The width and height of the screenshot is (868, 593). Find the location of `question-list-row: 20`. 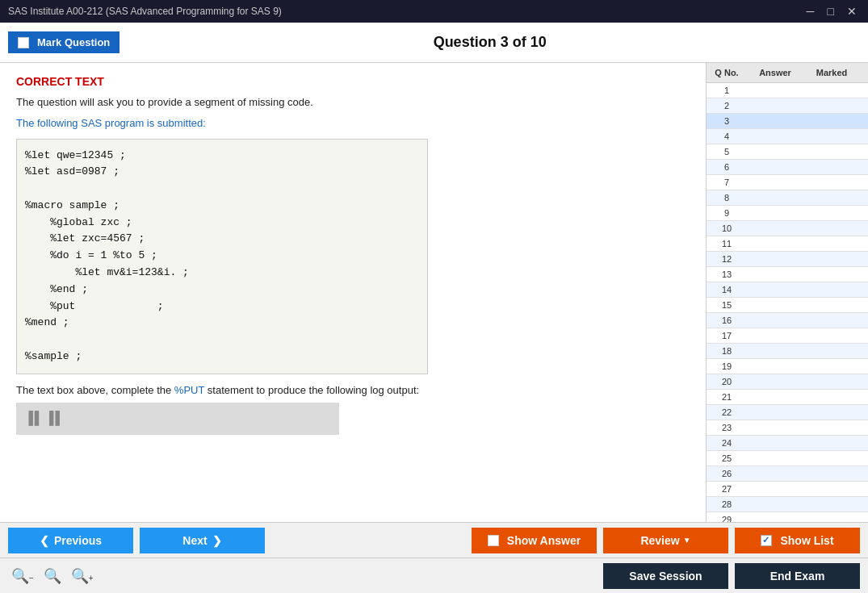

question-list-row: 20 is located at coordinates (787, 382).